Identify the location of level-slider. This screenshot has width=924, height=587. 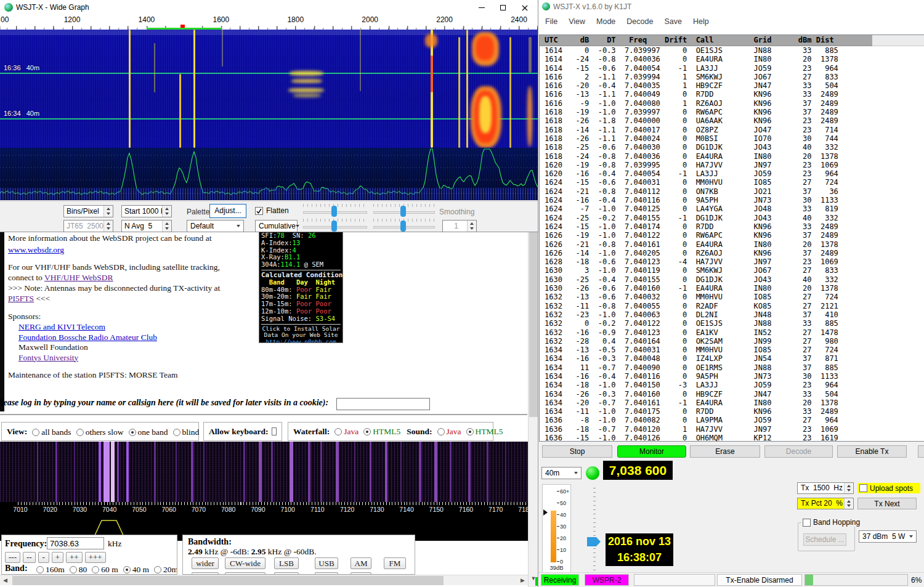
(594, 527).